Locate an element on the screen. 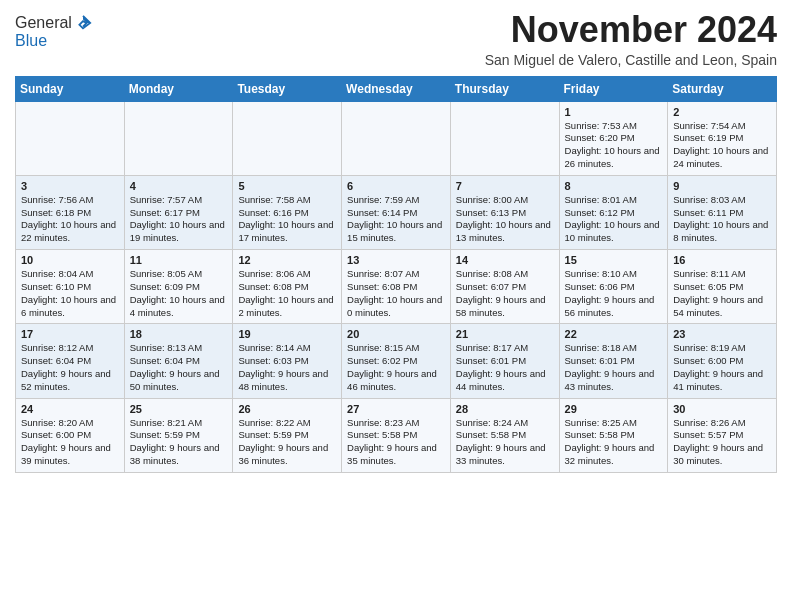  title-block: November 2024 San Miguel de Valero, Cast… is located at coordinates (631, 39).